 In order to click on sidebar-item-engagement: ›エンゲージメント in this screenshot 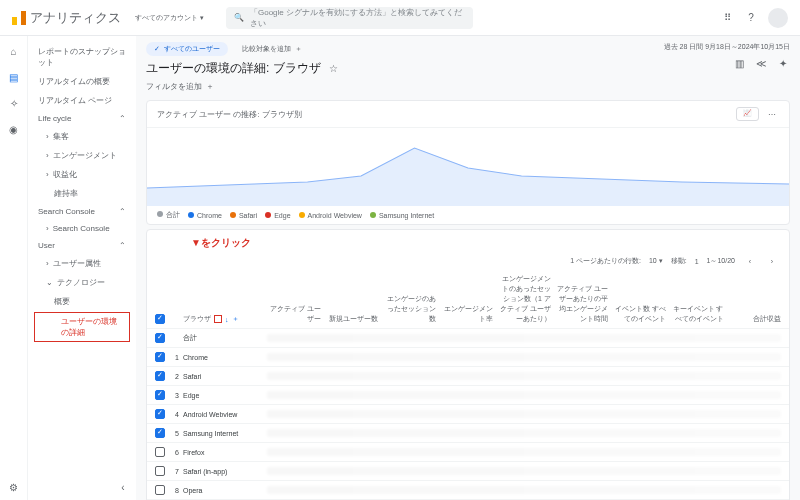, I will do `click(82, 156)`.